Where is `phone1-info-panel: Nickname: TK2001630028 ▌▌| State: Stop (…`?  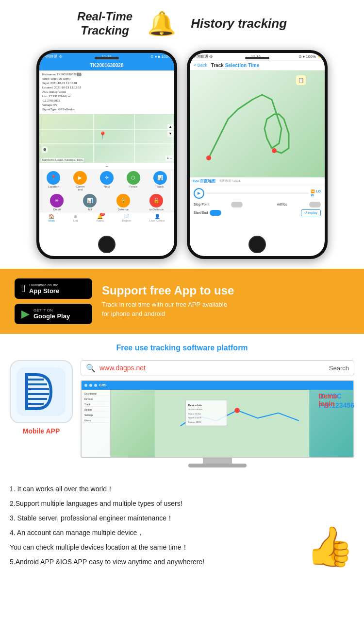 phone1-info-panel: Nickname: TK2001630028 ▌▌| State: Stop (… is located at coordinates (107, 92).